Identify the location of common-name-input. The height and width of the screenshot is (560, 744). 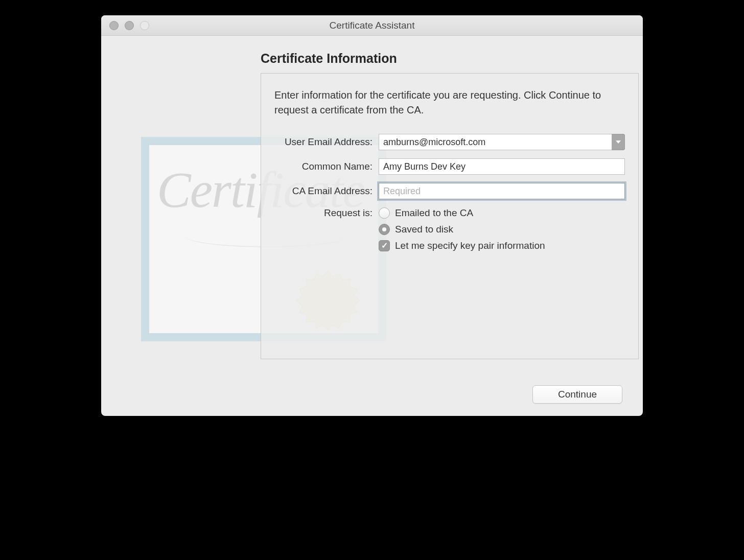
(502, 167).